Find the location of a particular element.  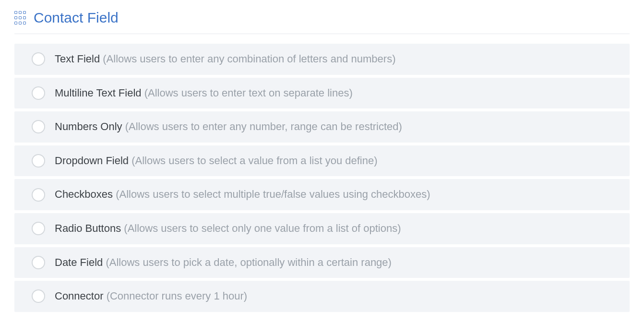

field-option-name: Numbers Only is located at coordinates (88, 127).